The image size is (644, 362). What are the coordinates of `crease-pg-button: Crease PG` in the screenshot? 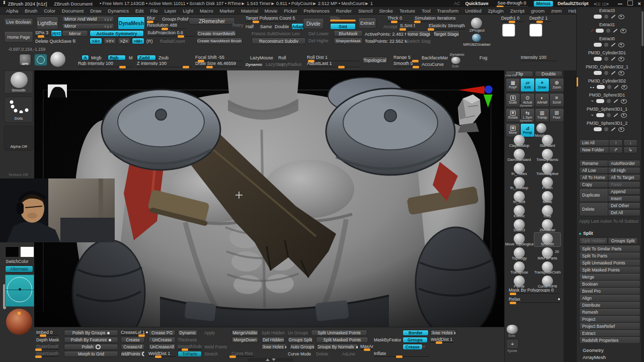 It's located at (162, 333).